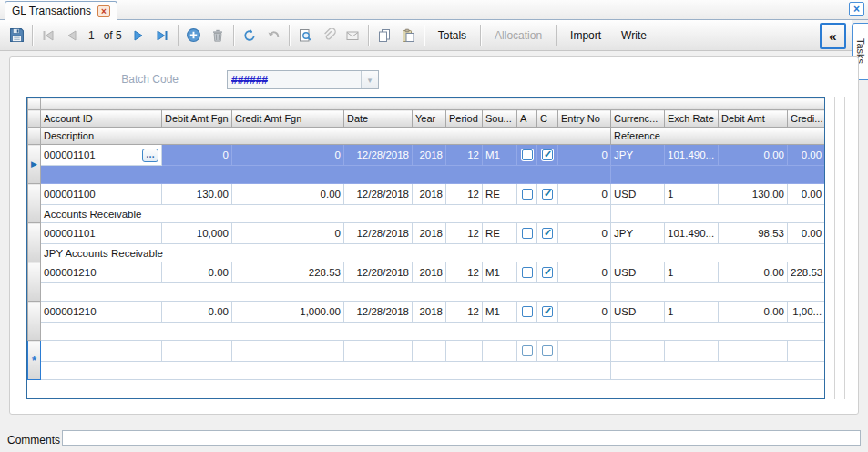 The width and height of the screenshot is (868, 452). What do you see at coordinates (585, 352) in the screenshot?
I see `cell-entry-no` at bounding box center [585, 352].